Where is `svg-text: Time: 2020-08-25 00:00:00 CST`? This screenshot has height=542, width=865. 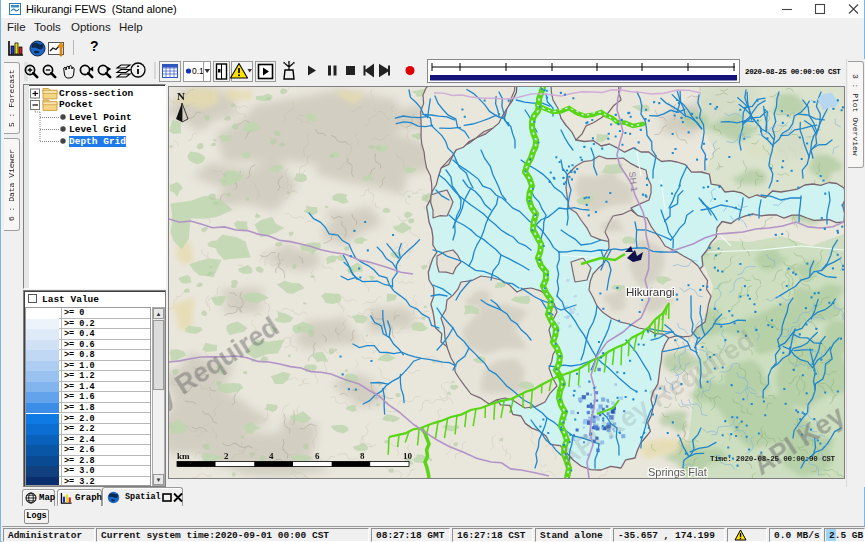 svg-text: Time: 2020-08-25 00:00:00 CST is located at coordinates (773, 459).